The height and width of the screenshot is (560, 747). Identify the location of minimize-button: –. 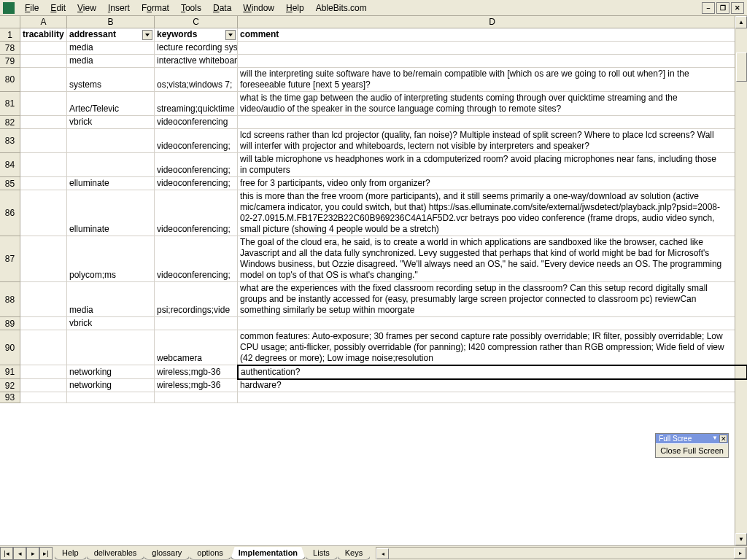
(708, 8).